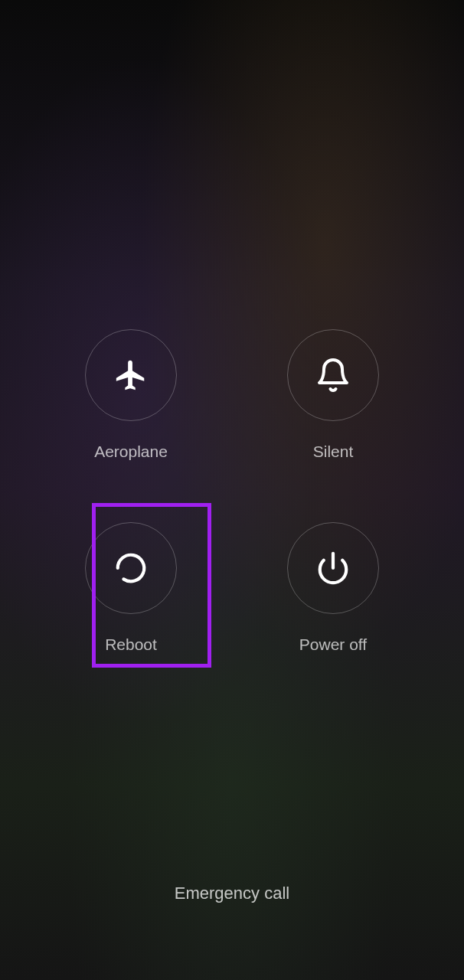  I want to click on reboot-option: Reboot, so click(131, 588).